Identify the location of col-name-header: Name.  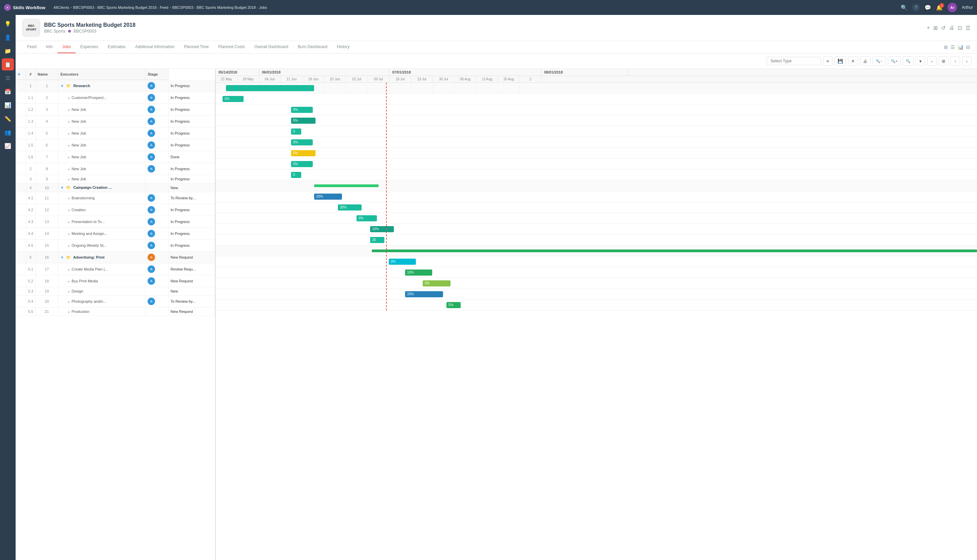
(47, 75).